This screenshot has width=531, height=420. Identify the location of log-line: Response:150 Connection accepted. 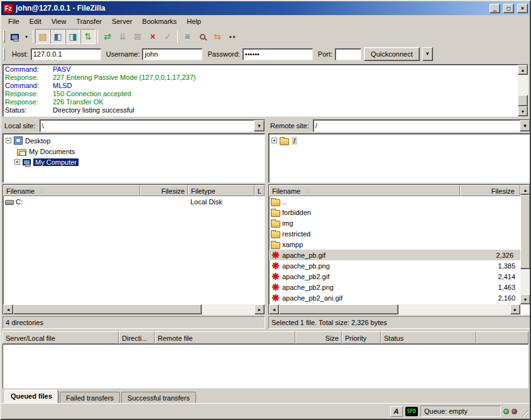
(261, 94).